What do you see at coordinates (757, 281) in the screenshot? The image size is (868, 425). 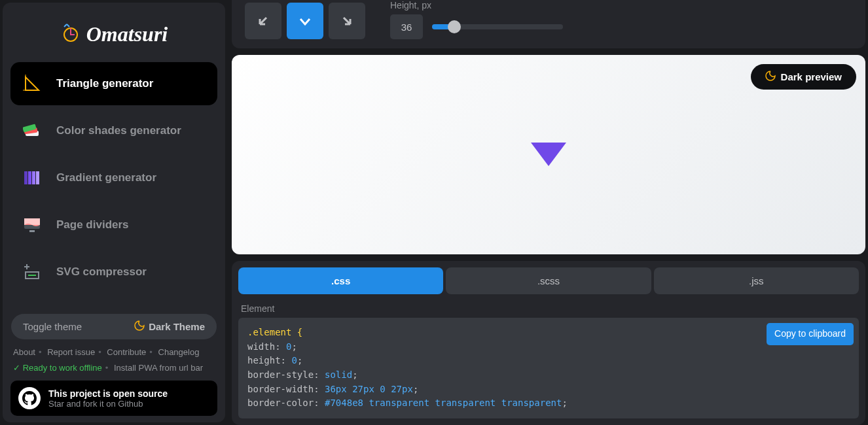 I see `tab-jss: .jss` at bounding box center [757, 281].